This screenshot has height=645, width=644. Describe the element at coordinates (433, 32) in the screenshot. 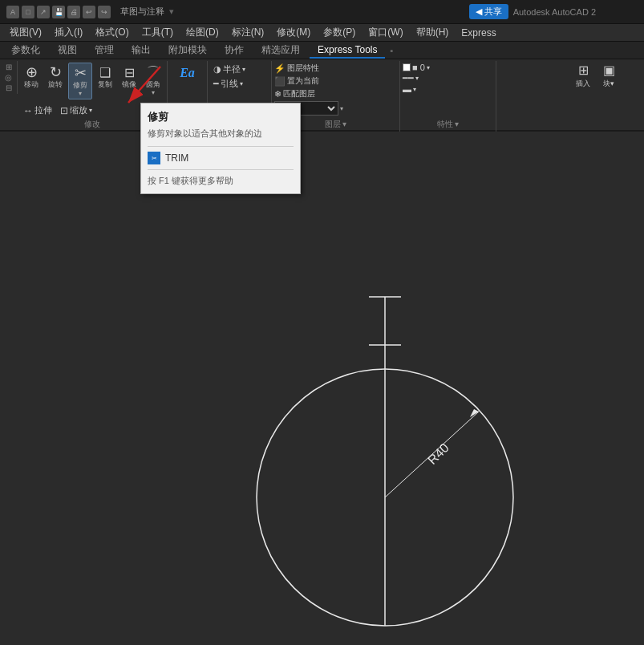

I see `menu-help: 帮助(H)` at that location.